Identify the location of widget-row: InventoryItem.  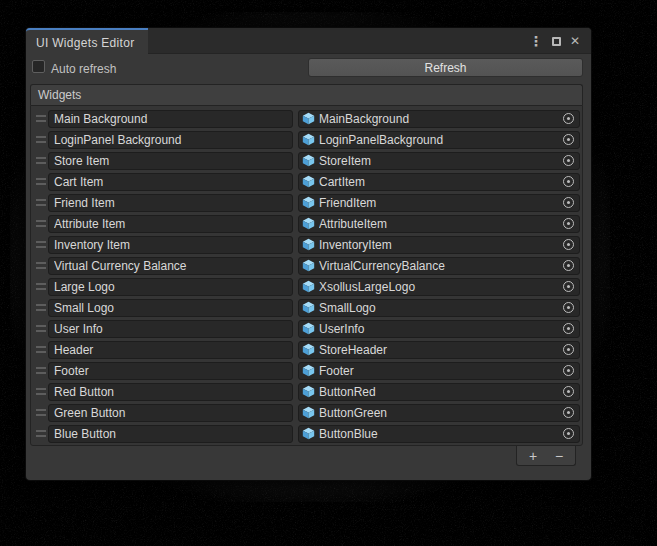
(306, 244).